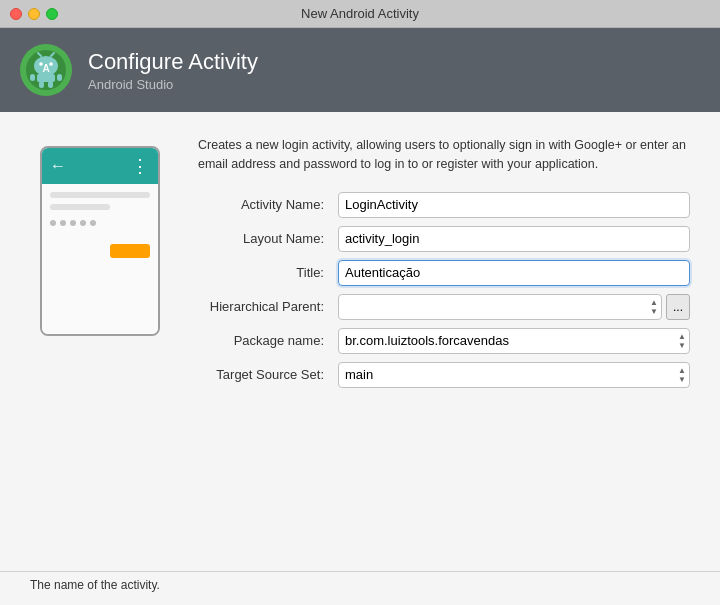 Image resolution: width=720 pixels, height=605 pixels. What do you see at coordinates (130, 251) in the screenshot?
I see `phone-button` at bounding box center [130, 251].